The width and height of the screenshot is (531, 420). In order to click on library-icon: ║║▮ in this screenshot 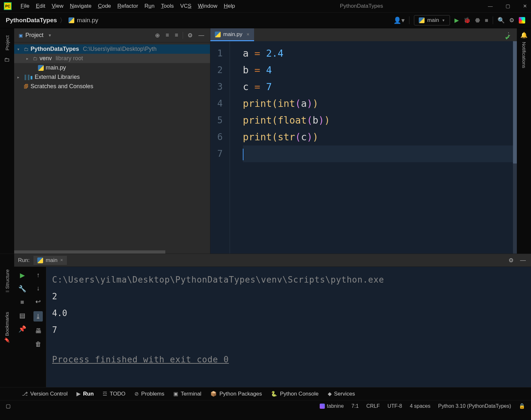, I will do `click(28, 77)`.